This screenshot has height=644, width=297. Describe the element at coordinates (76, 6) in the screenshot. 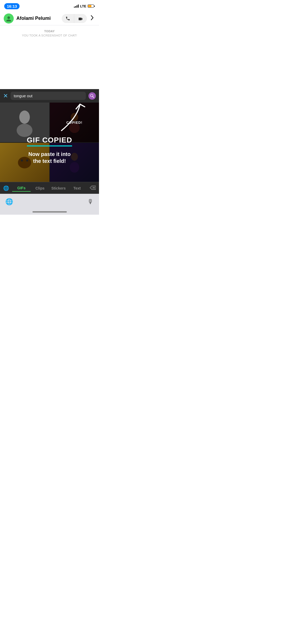

I see `signal-bars-icon` at that location.